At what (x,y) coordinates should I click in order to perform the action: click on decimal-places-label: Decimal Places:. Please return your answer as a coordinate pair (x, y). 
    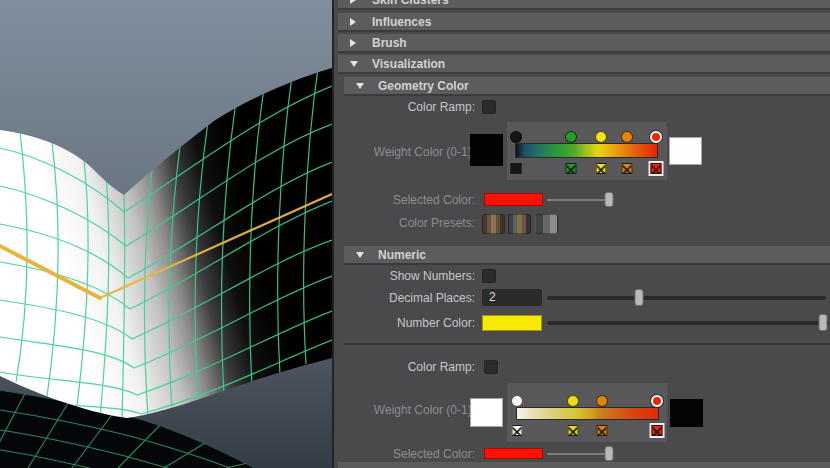
    Looking at the image, I should click on (404, 298).